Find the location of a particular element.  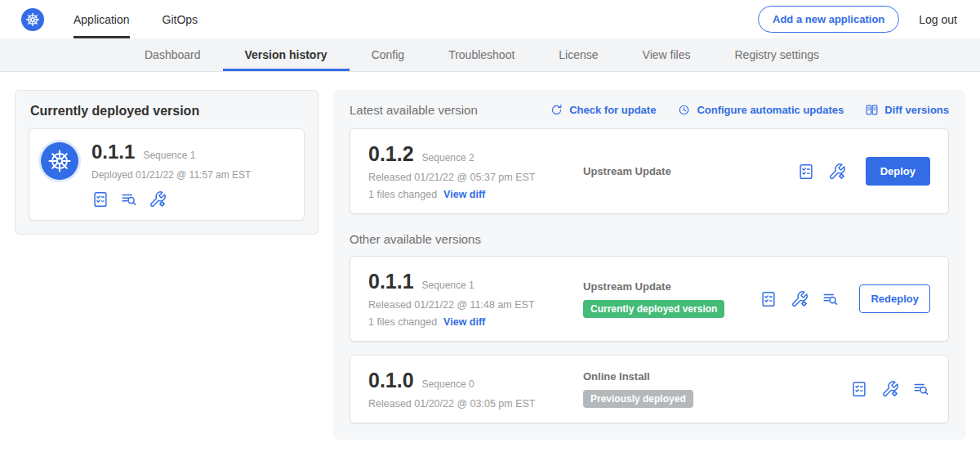

nav-tab-application: Application is located at coordinates (101, 20).